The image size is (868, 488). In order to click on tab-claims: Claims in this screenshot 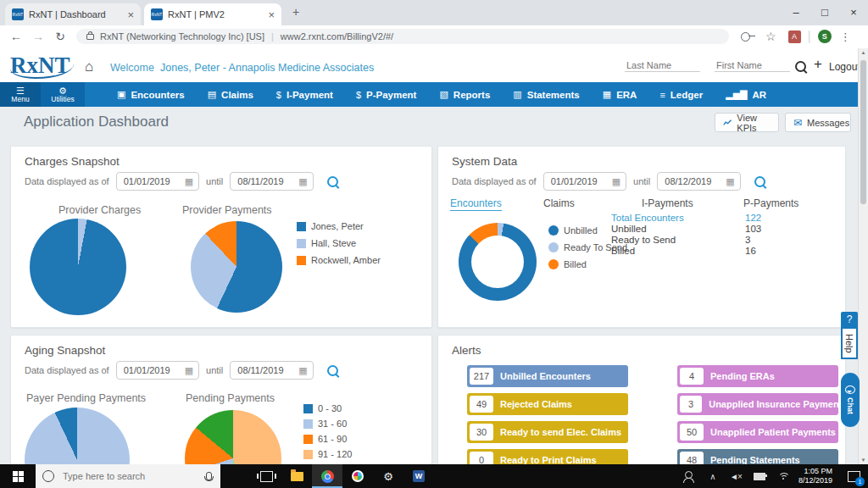, I will do `click(559, 203)`.